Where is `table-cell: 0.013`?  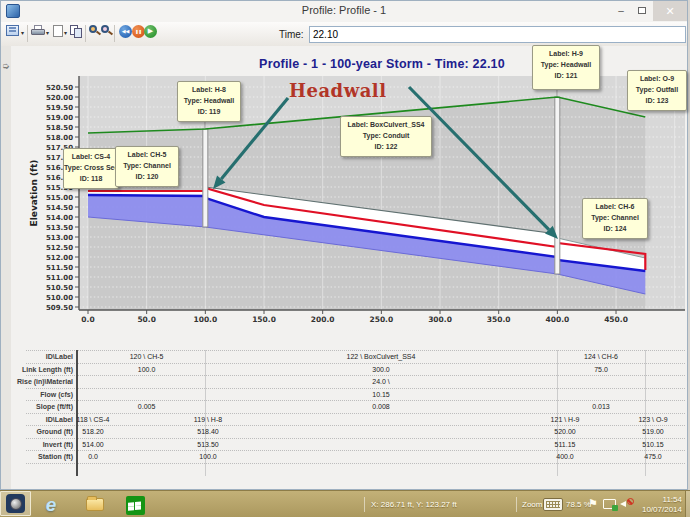
table-cell: 0.013 is located at coordinates (601, 406).